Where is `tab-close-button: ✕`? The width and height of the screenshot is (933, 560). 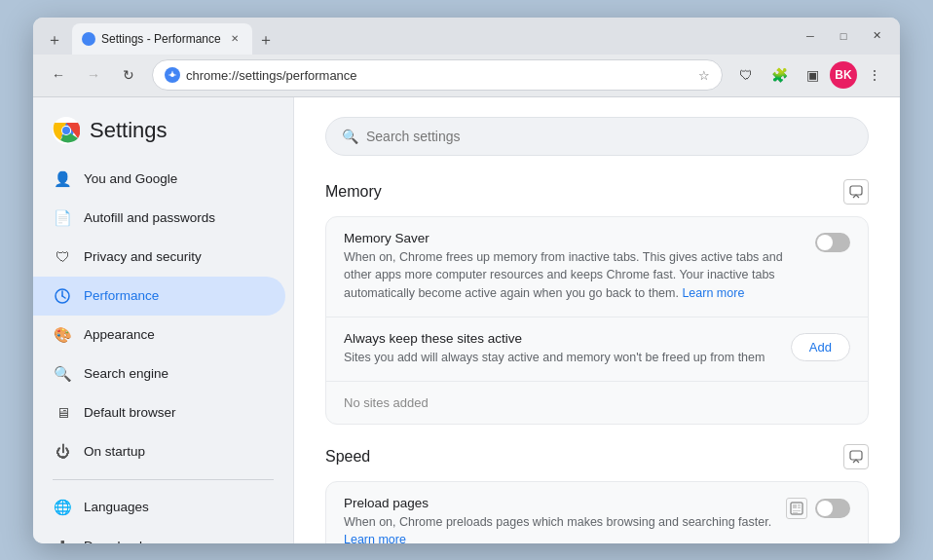
tab-close-button: ✕ is located at coordinates (235, 39).